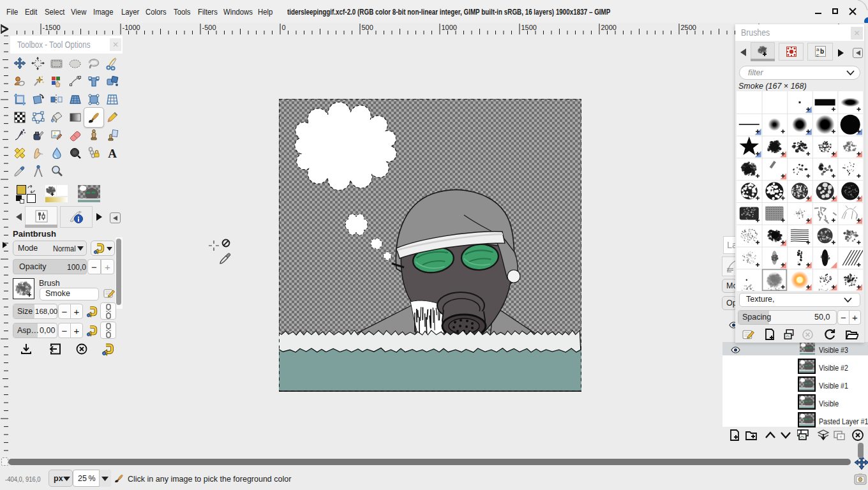  What do you see at coordinates (209, 27) in the screenshot?
I see `svg-text: -500` at bounding box center [209, 27].